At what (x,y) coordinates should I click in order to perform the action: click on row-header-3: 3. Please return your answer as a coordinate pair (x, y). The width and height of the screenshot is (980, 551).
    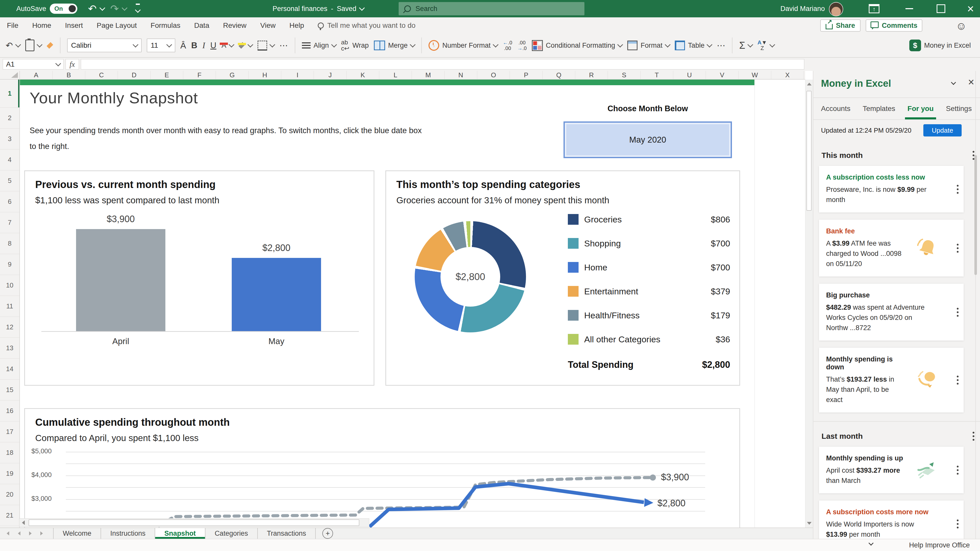
    Looking at the image, I should click on (10, 139).